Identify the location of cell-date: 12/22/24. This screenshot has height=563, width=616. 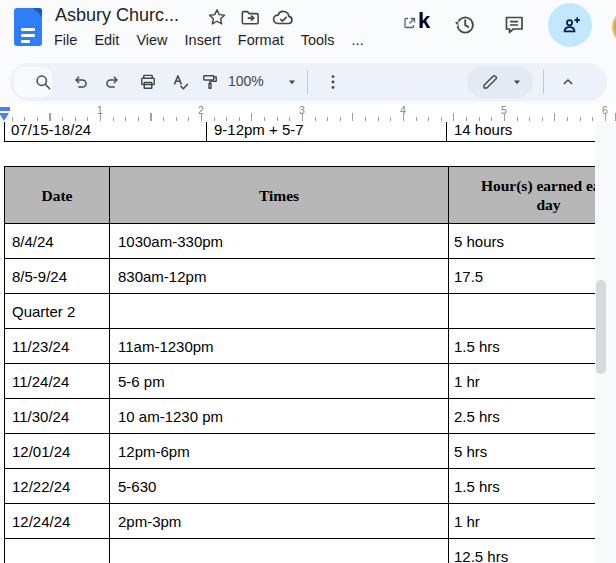
(58, 486).